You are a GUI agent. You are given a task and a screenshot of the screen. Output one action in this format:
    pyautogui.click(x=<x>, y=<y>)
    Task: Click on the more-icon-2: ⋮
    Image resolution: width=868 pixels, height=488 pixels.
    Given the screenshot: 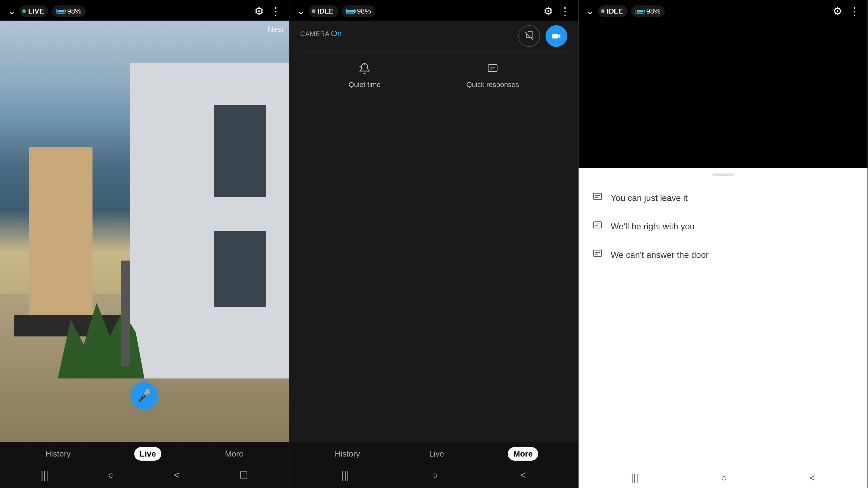 What is the action you would take?
    pyautogui.click(x=565, y=11)
    